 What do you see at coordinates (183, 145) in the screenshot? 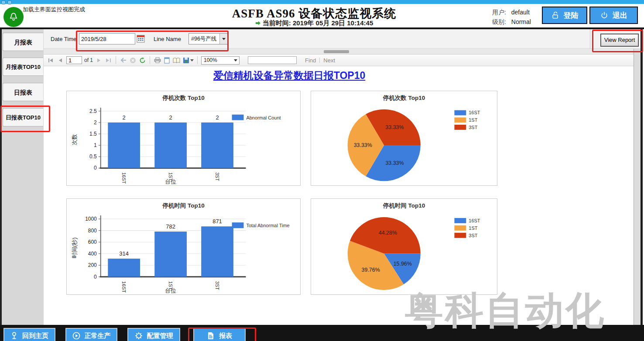
I see `bar-chart-abnormal-count: 00.511.522.5216ST21ST23ST台位次数Abnormal Co…` at bounding box center [183, 145].